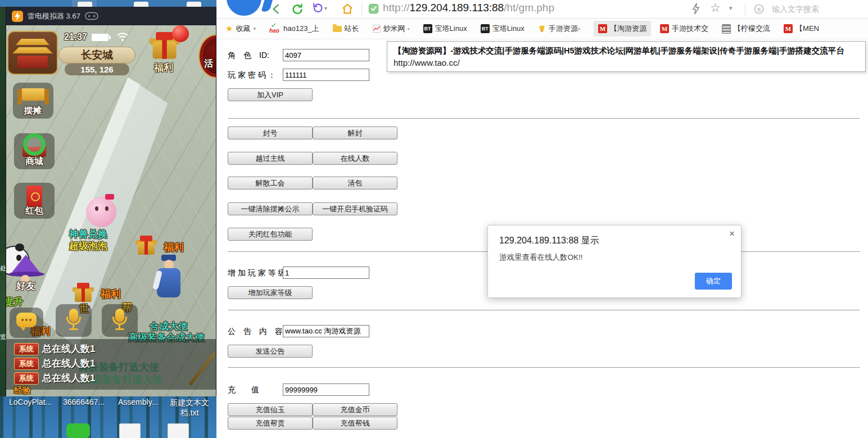  What do you see at coordinates (229, 29) in the screenshot?
I see `star-icon: ★` at bounding box center [229, 29].